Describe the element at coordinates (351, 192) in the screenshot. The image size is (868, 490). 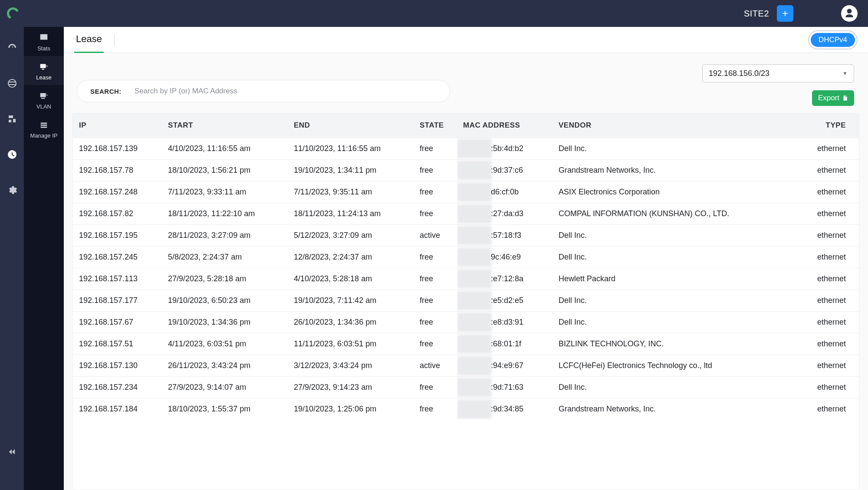
I see `cell-end: 7/11/2023, 9:35:11 am` at that location.